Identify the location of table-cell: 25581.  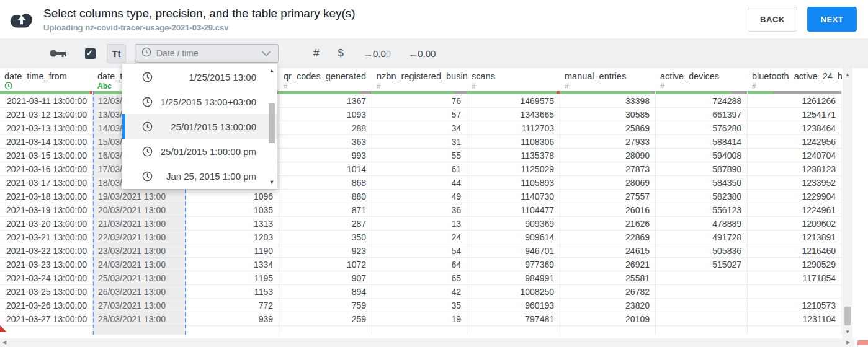
(608, 278).